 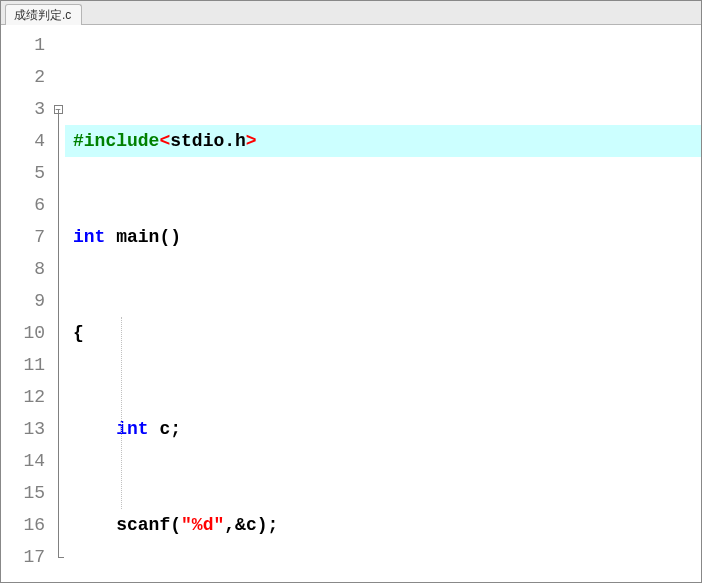 What do you see at coordinates (26, 77) in the screenshot?
I see `line-number: 2` at bounding box center [26, 77].